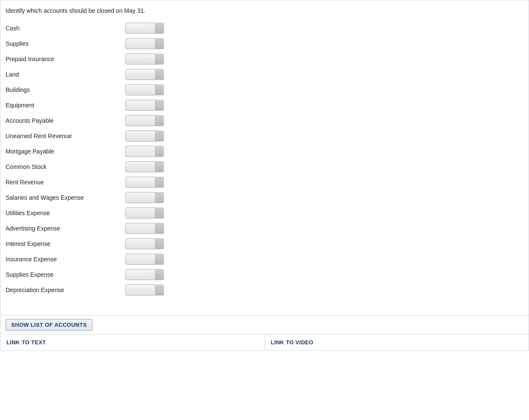 The width and height of the screenshot is (529, 420). I want to click on select-wrapper-advertising-expense: YesNo, so click(145, 228).